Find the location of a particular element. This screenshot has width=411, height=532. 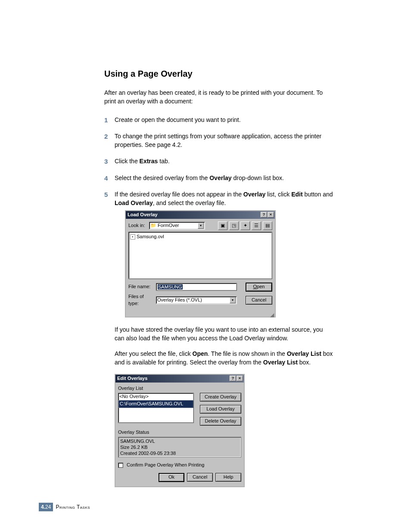

overlay-status-box: SAMSUNG.OVL Size 26.2 KB Created 2002-09… is located at coordinates (180, 447).